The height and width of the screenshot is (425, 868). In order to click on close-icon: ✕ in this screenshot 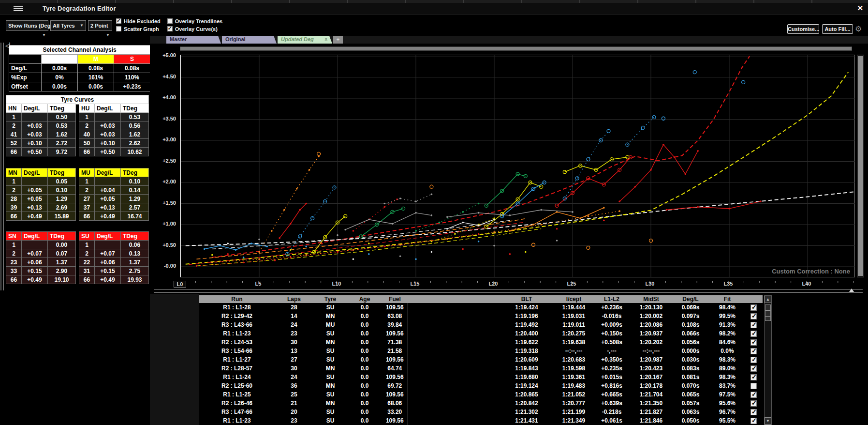, I will do `click(860, 8)`.